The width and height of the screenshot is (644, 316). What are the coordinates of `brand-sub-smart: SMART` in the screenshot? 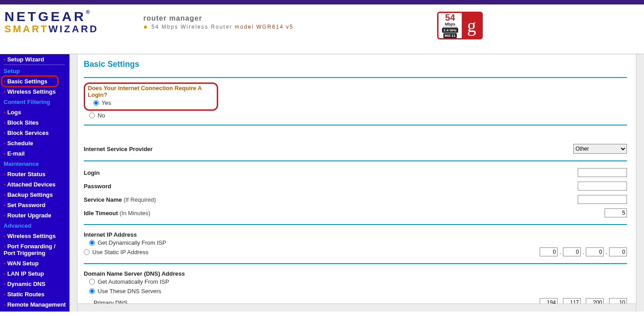 It's located at (26, 29).